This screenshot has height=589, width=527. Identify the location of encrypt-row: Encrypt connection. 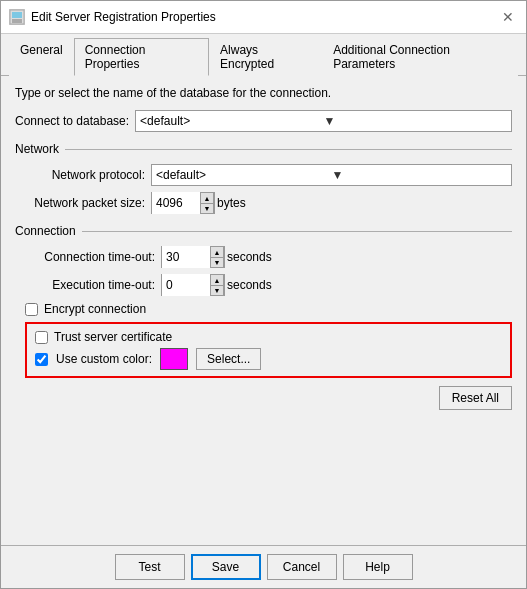
(268, 309).